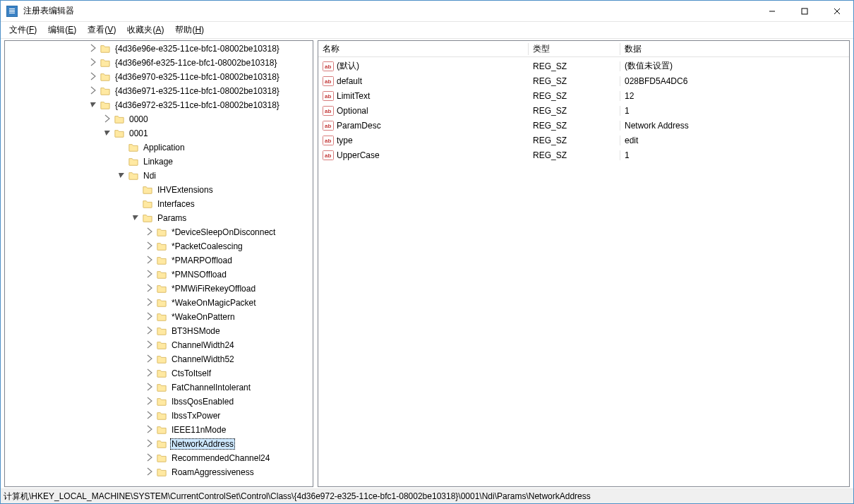 This screenshot has height=504, width=854. I want to click on tree-item-key-application: Application, so click(158, 148).